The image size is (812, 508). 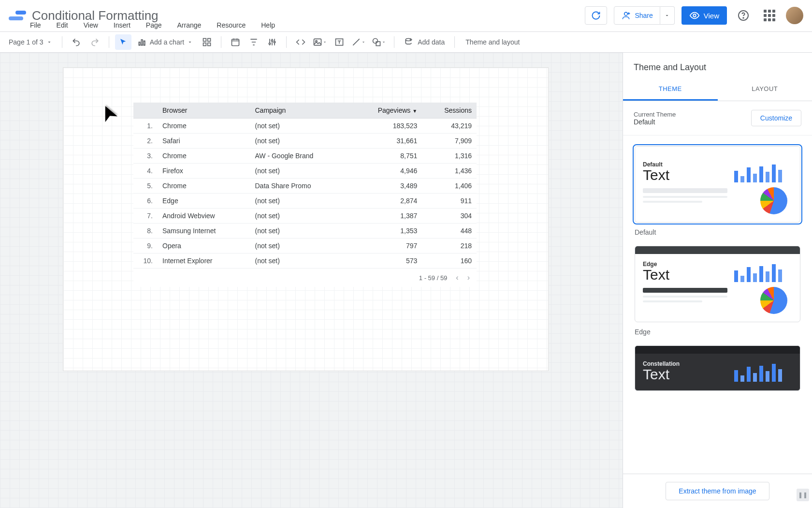 What do you see at coordinates (145, 110) in the screenshot?
I see `col-index` at bounding box center [145, 110].